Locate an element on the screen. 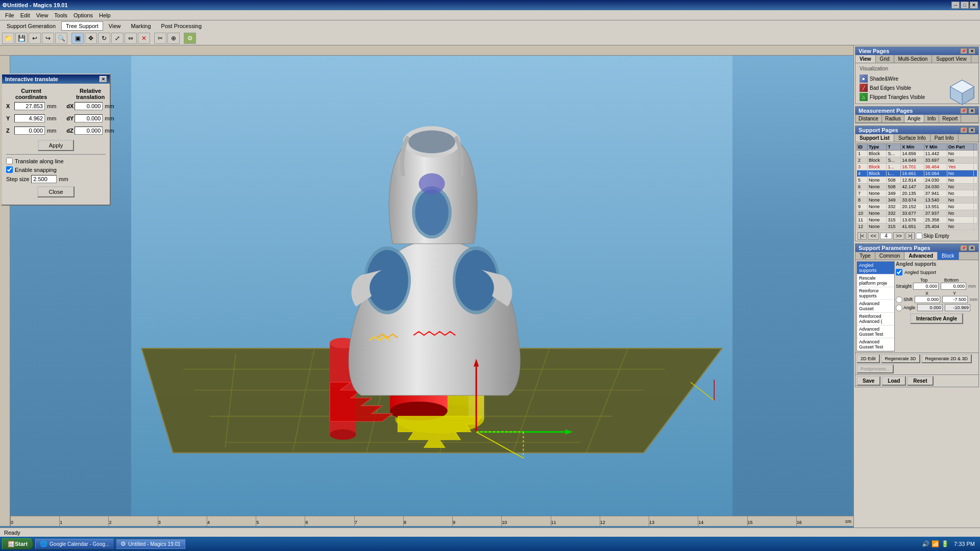 This screenshot has height=551, width=980. tab-grid: Grid is located at coordinates (885, 59).